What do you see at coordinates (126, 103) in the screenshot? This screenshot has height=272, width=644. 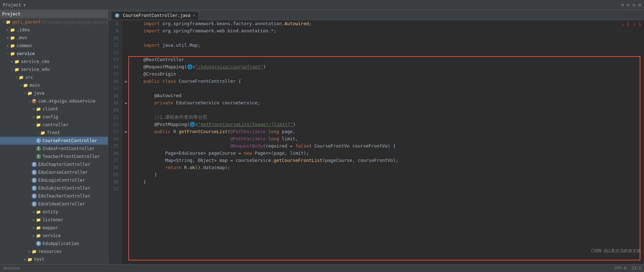 I see `gutter-19: ▶` at bounding box center [126, 103].